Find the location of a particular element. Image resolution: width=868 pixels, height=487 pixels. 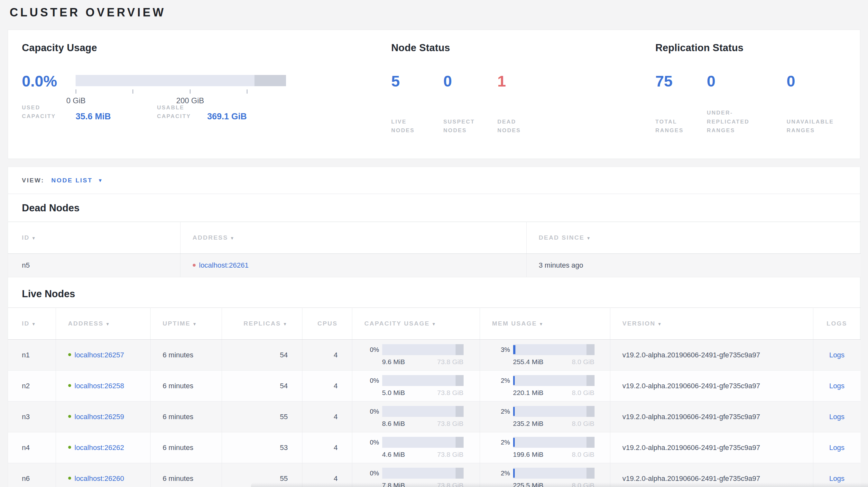

column-header-mem-usage: MEM USAGE▼ is located at coordinates (545, 324).